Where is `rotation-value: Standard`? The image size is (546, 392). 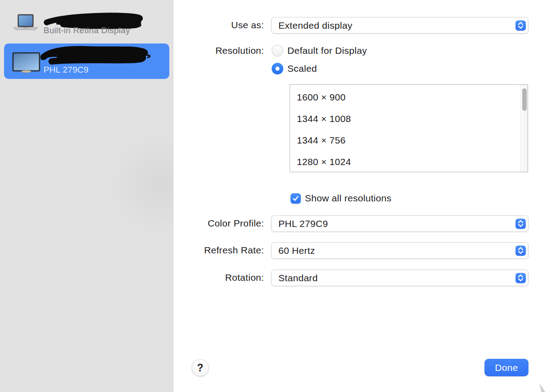 rotation-value: Standard is located at coordinates (298, 278).